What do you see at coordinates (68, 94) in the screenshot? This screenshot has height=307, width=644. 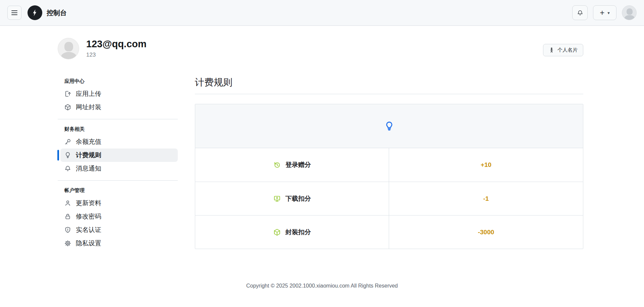 I see `upload-icon` at bounding box center [68, 94].